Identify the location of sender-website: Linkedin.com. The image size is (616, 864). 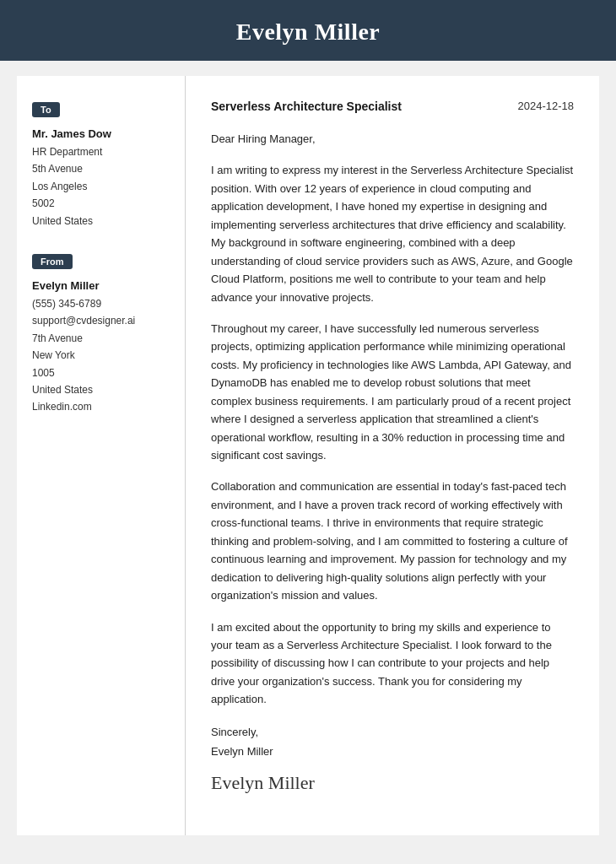
(62, 407).